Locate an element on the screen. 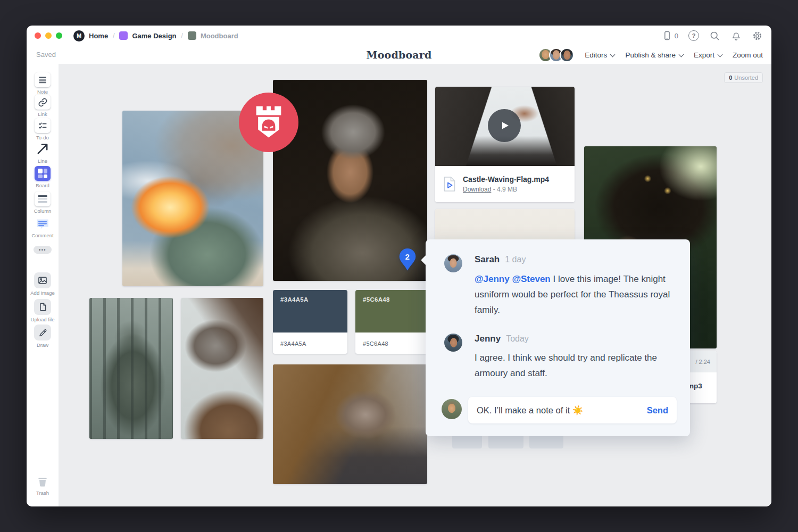 The width and height of the screenshot is (798, 532). unsorted-count: 0 is located at coordinates (730, 78).